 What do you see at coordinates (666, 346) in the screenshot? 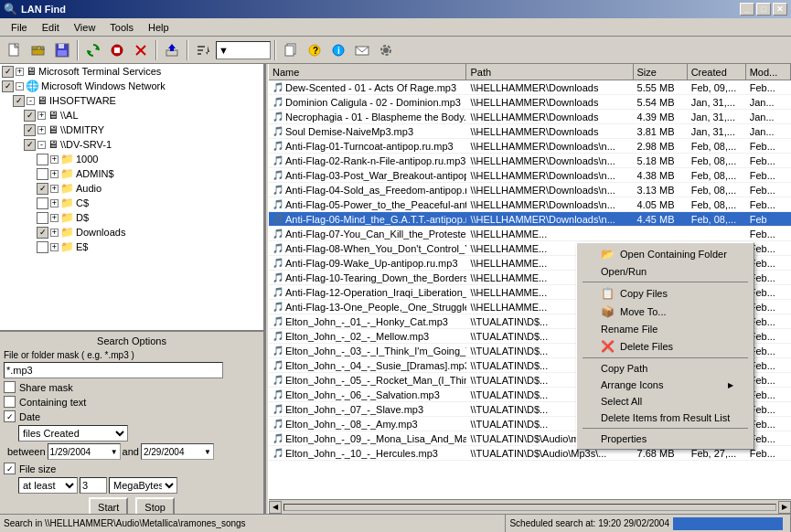
I see `ctx-delete-files: ❌ Delete Files` at bounding box center [666, 346].